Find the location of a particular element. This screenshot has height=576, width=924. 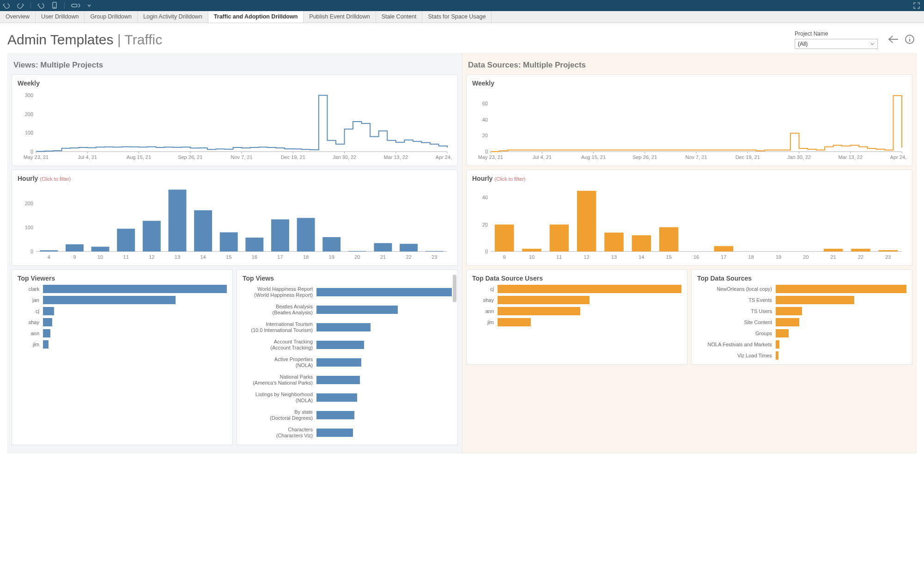

list-item: World Happiness Report(World Happiness R… is located at coordinates (347, 292).